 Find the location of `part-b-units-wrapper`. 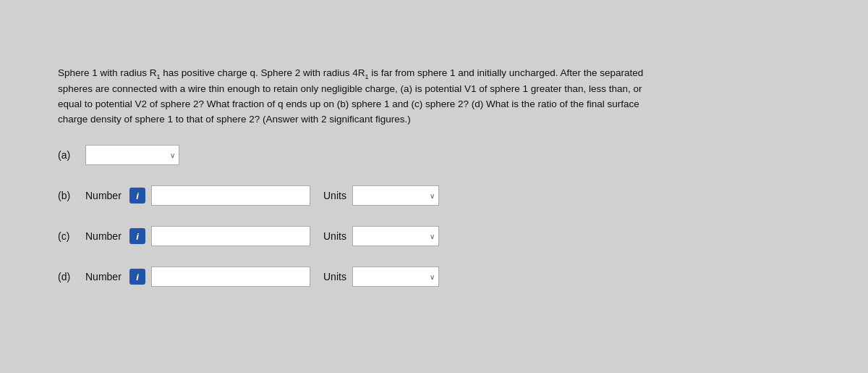

part-b-units-wrapper is located at coordinates (396, 196).